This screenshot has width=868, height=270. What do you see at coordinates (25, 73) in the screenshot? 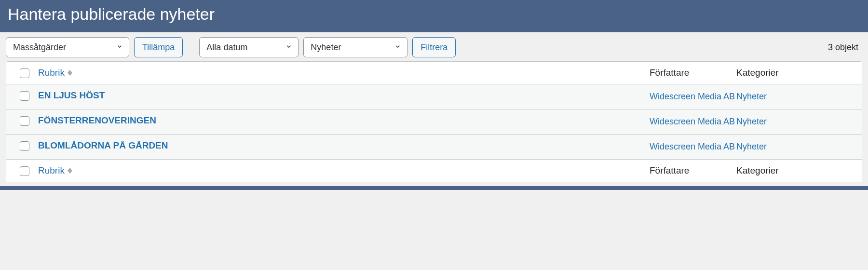
I see `select-all-checkbox` at bounding box center [25, 73].